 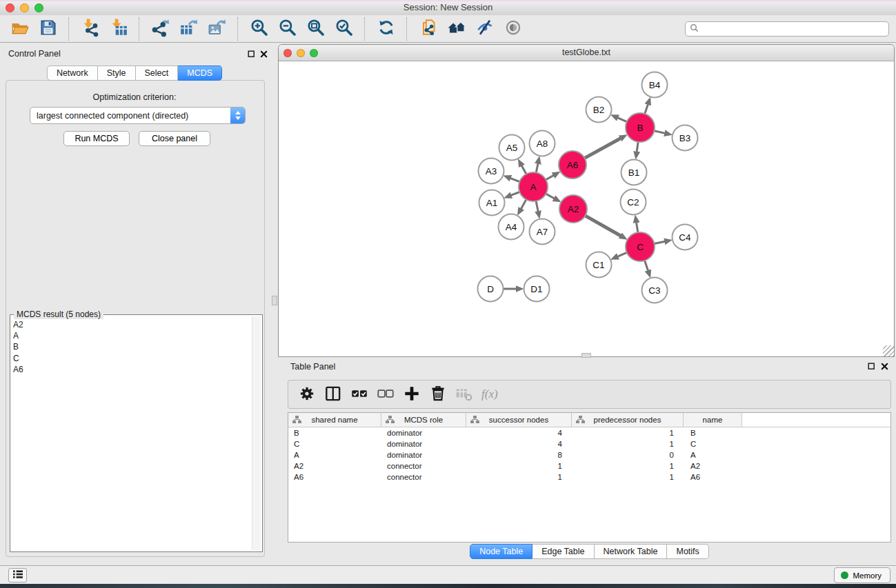 What do you see at coordinates (647, 109) in the screenshot?
I see `graph-edge-B-B4` at bounding box center [647, 109].